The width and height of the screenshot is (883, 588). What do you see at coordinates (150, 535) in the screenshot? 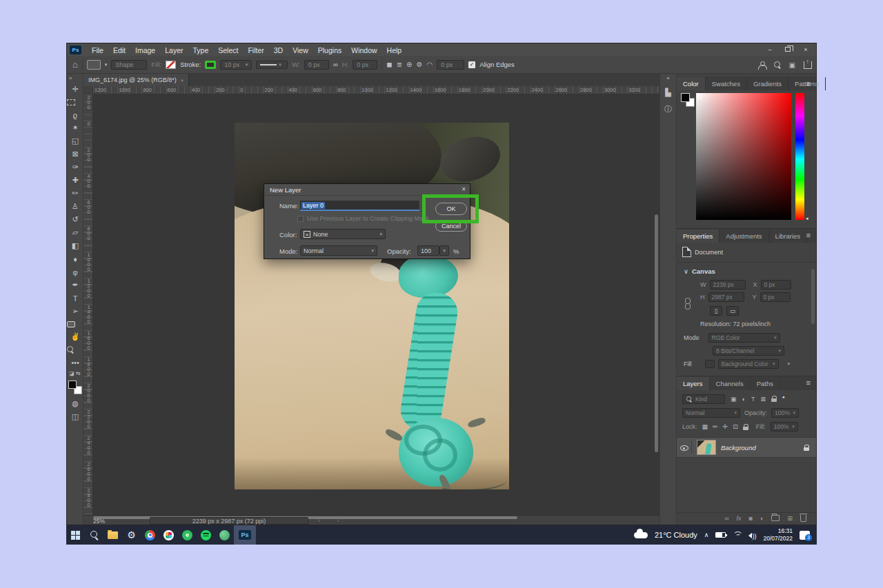
I see `chrome-button` at bounding box center [150, 535].